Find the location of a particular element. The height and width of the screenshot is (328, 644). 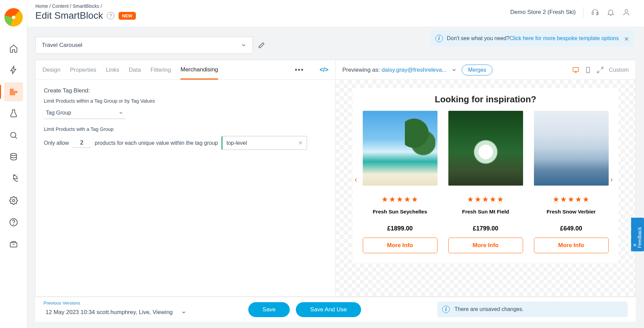

product-card: ★★★★★ Fresh Sun Seychelles £1899.00 More… is located at coordinates (400, 182).